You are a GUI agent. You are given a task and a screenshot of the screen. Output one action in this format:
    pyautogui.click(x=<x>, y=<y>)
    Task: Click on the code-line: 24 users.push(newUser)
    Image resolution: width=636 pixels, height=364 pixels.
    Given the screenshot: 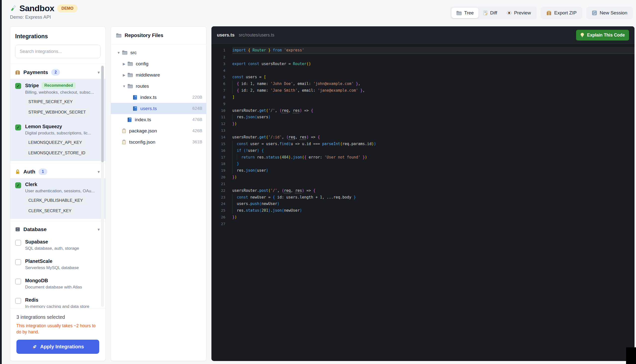 What is the action you would take?
    pyautogui.click(x=423, y=204)
    